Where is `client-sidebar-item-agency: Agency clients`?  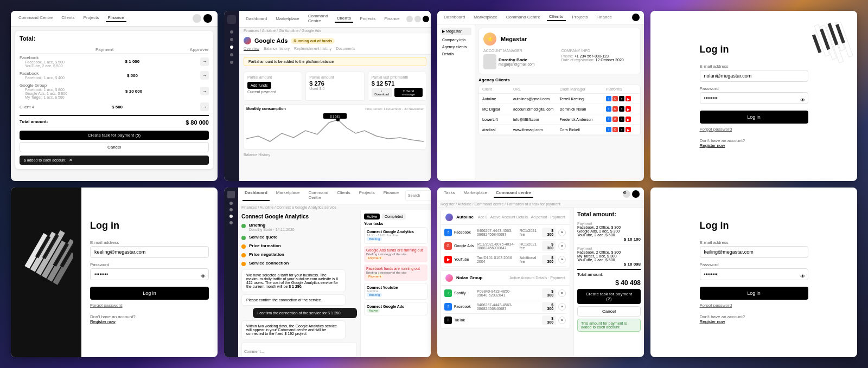
client-sidebar-item-agency: Agency clients is located at coordinates (456, 47).